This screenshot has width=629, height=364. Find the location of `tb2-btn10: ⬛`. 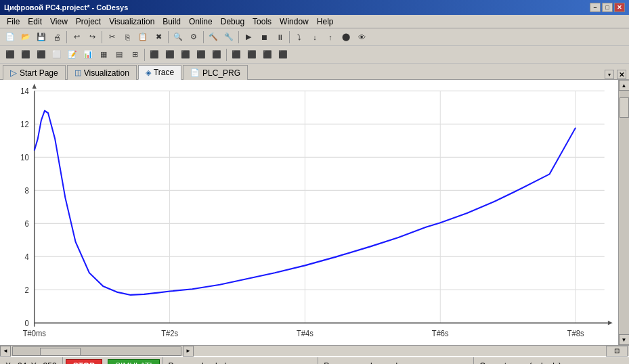

tb2-btn10: ⬛ is located at coordinates (154, 55).